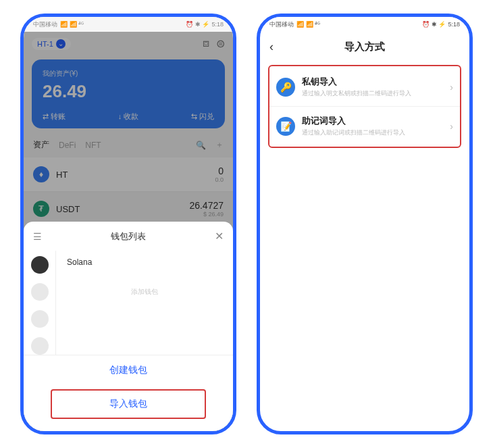 The width and height of the screenshot is (493, 448). What do you see at coordinates (365, 46) in the screenshot?
I see `nav-bar: ‹ 导入方式` at bounding box center [365, 46].